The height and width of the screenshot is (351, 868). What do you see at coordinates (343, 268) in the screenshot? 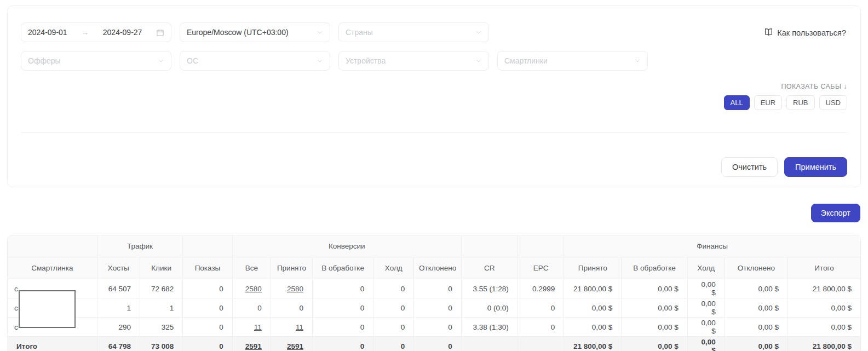
I see `column-header-conv-processing: В обработке` at bounding box center [343, 268].